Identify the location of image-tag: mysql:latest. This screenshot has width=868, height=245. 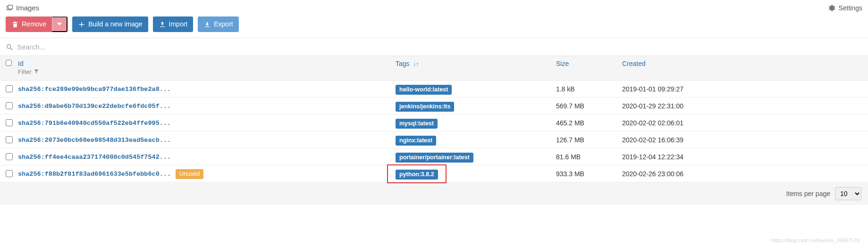
(416, 123).